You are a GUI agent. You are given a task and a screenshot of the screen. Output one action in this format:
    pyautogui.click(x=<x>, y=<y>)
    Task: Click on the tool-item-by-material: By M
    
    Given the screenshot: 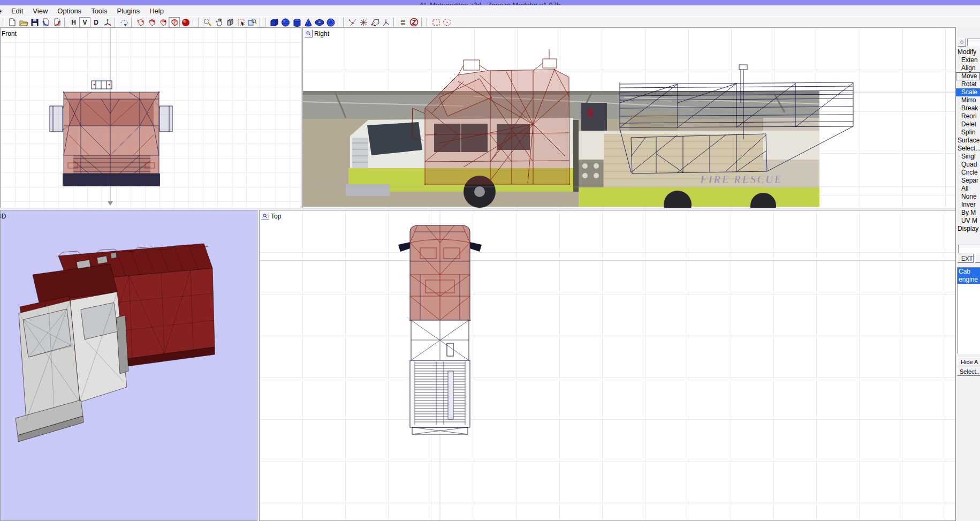 What is the action you would take?
    pyautogui.click(x=968, y=213)
    